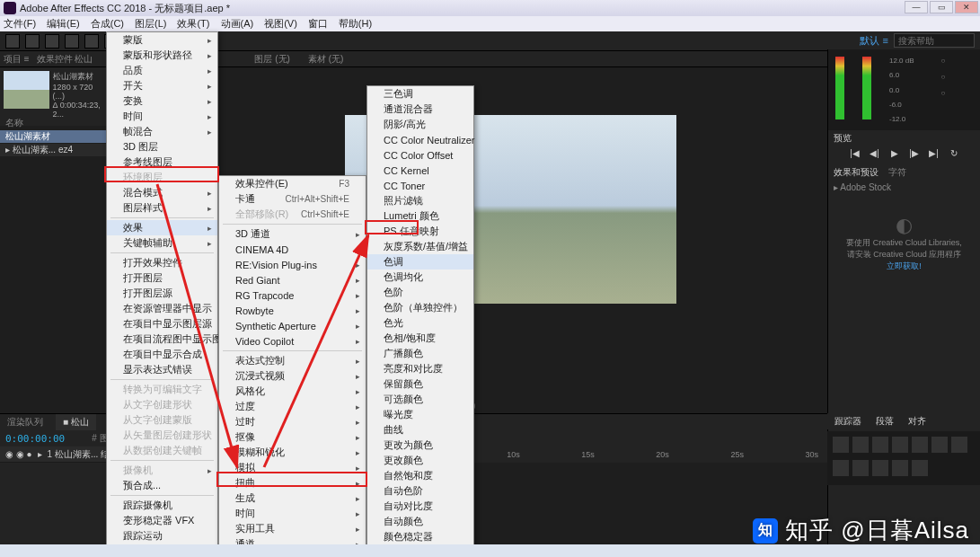 The image size is (980, 557). Describe the element at coordinates (162, 56) in the screenshot. I see `menu-item: 蒙版和形状路径` at that location.